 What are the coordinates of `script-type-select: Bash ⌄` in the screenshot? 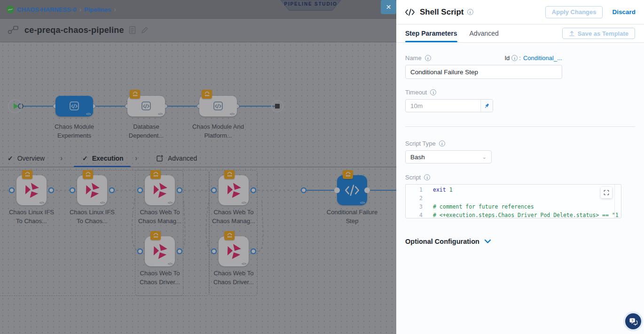 It's located at (448, 157).